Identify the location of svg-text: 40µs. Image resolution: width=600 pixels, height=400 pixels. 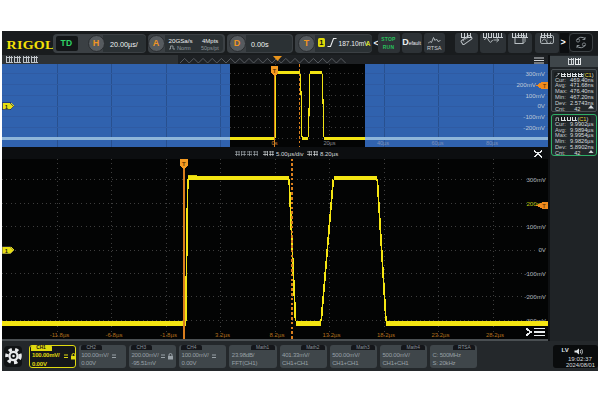
(383, 143).